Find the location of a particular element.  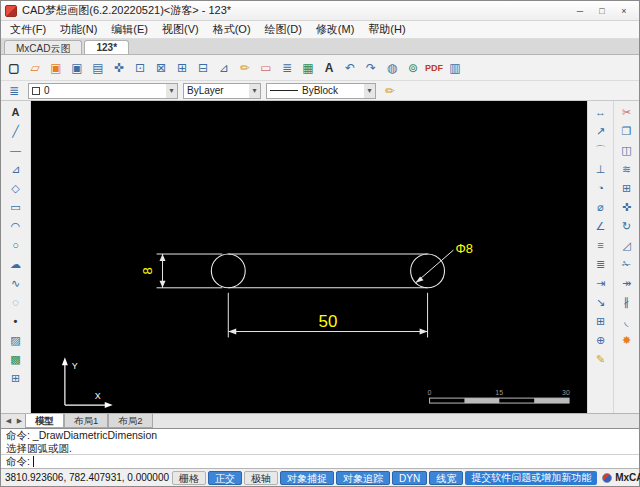

layer-manager-icon: ≣ is located at coordinates (14, 91).